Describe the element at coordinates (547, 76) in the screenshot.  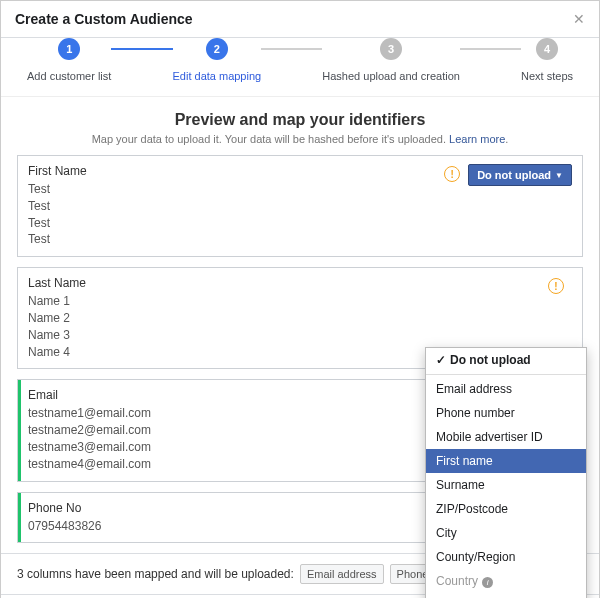
I see `step-4-label: Next steps` at that location.